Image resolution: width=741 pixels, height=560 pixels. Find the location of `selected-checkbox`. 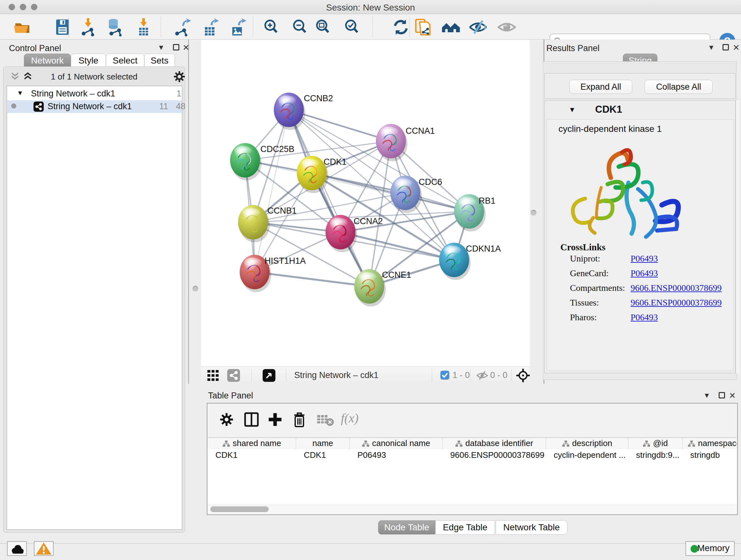

selected-checkbox is located at coordinates (445, 375).